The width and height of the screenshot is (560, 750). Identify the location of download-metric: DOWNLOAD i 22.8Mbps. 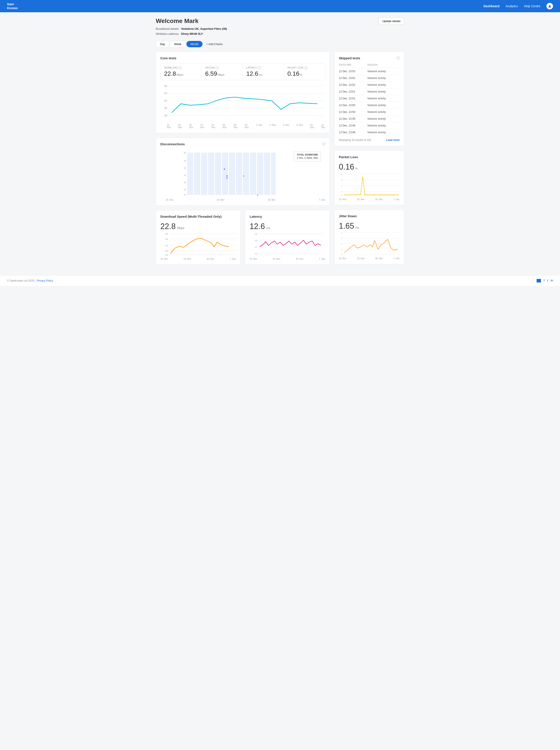
(181, 72).